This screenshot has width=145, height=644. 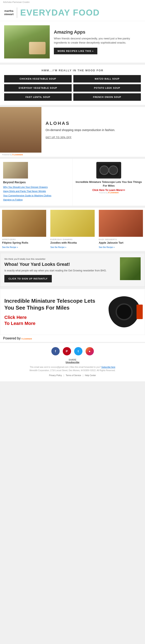 What do you see at coordinates (72, 361) in the screenshot?
I see `unsubscribe-section: SHARE Unsubscribe` at bounding box center [72, 361].